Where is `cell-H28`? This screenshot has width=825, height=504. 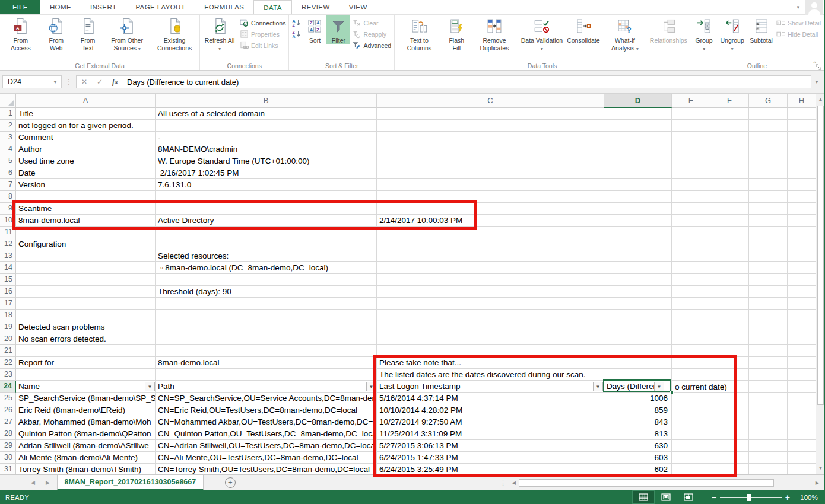
cell-H28 is located at coordinates (802, 434).